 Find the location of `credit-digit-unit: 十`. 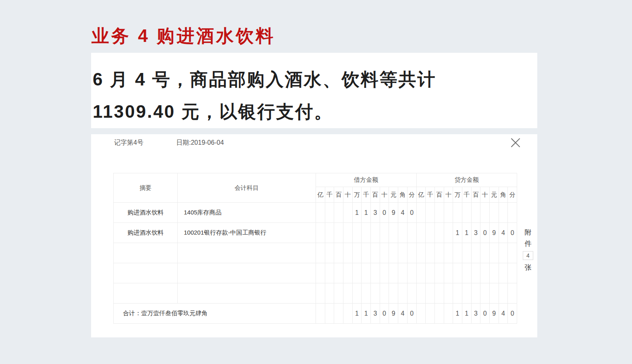

credit-digit-unit: 十 is located at coordinates (448, 195).